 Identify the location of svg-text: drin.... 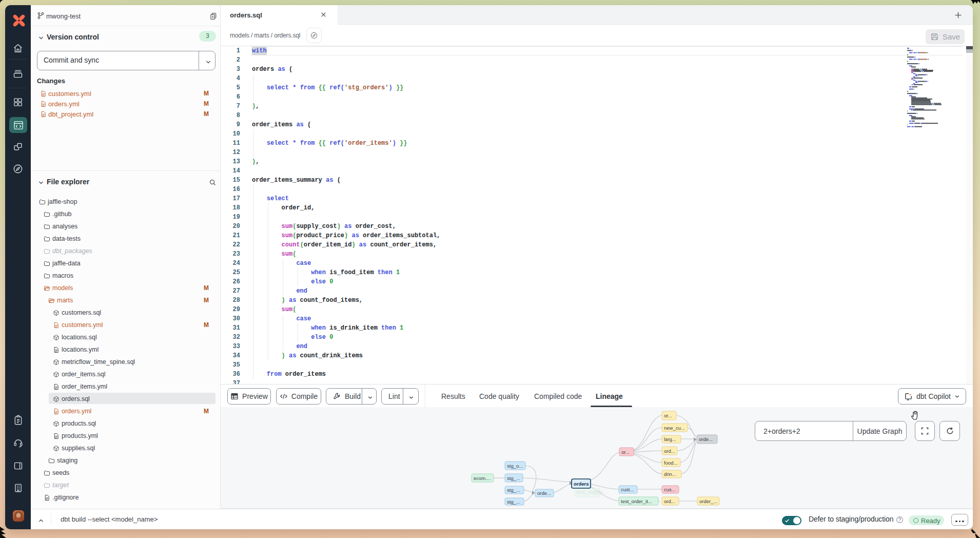
(670, 474).